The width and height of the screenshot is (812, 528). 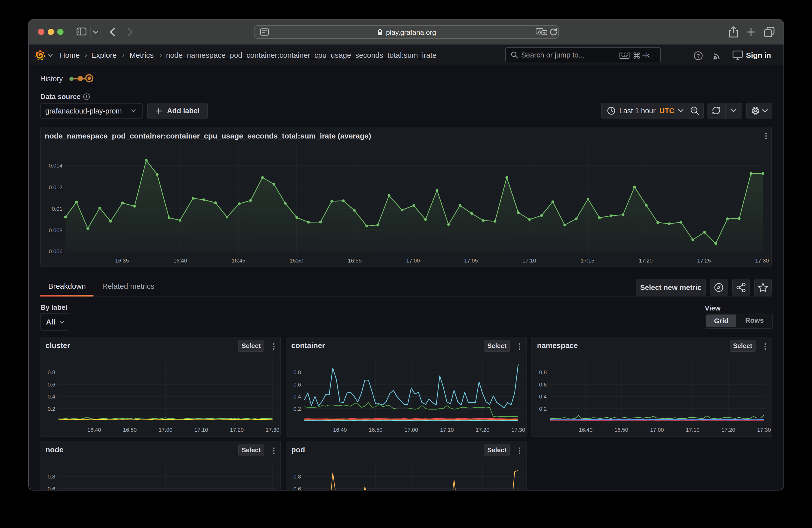 What do you see at coordinates (355, 261) in the screenshot?
I see `svg-text: 16:55` at bounding box center [355, 261].